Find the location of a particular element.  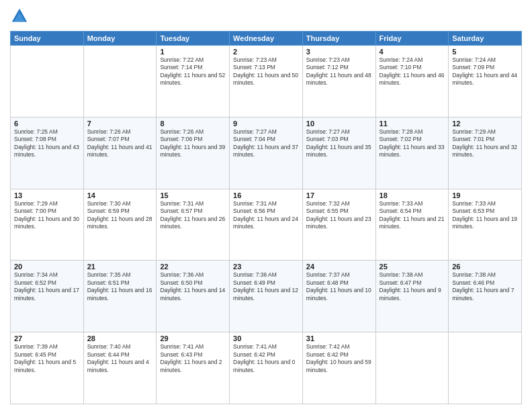

cell-info: Sunrise: 7:36 AMSunset: 6:49 PMDaylight:… is located at coordinates (266, 287).